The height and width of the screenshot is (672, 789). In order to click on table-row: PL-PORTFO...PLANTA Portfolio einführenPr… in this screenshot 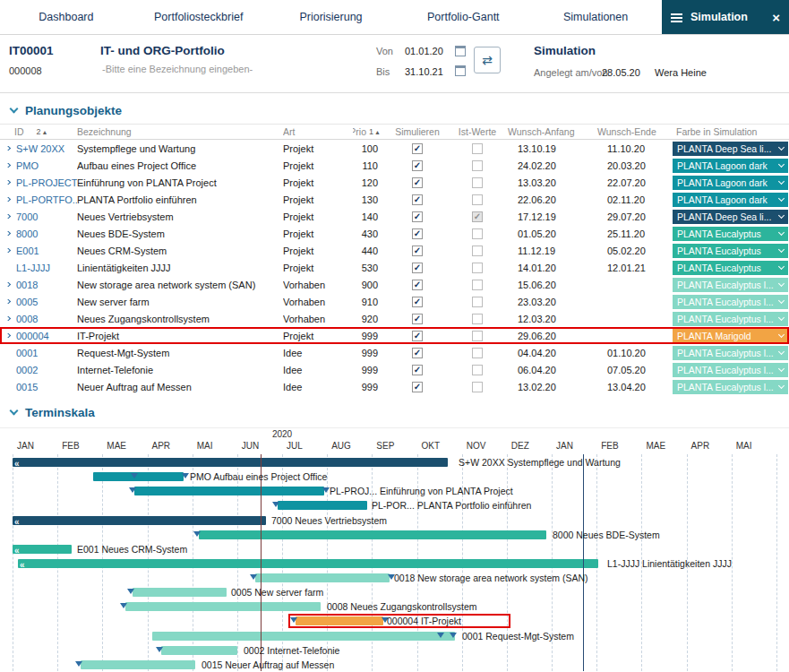, I will do `click(394, 199)`.